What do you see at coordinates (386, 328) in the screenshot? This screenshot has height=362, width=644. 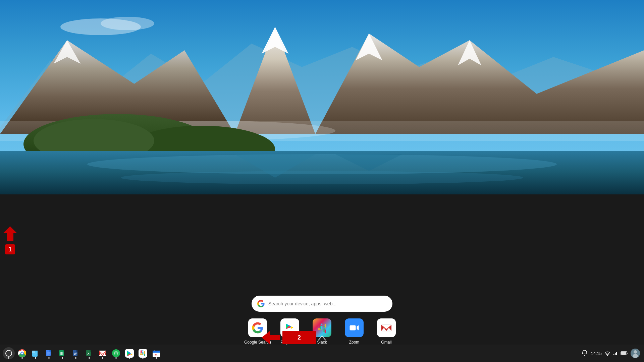 I see `gmail-icon` at bounding box center [386, 328].